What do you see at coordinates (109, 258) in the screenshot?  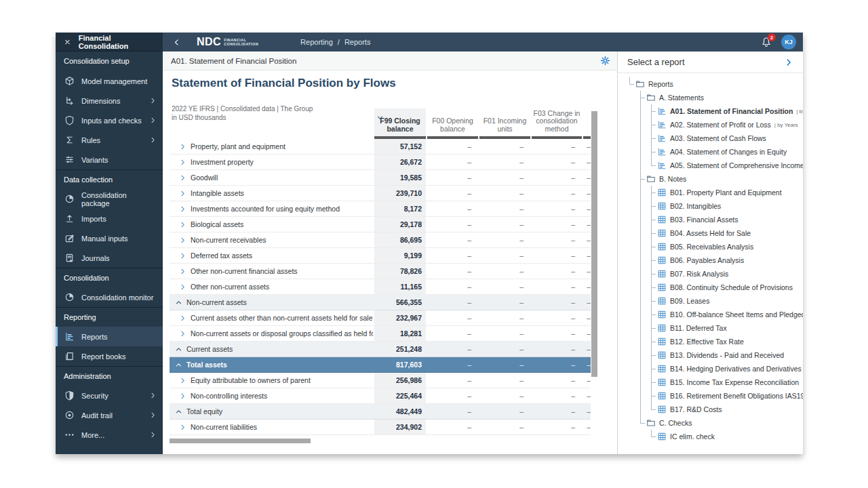 I see `sidebar-item-journals: Journals` at bounding box center [109, 258].